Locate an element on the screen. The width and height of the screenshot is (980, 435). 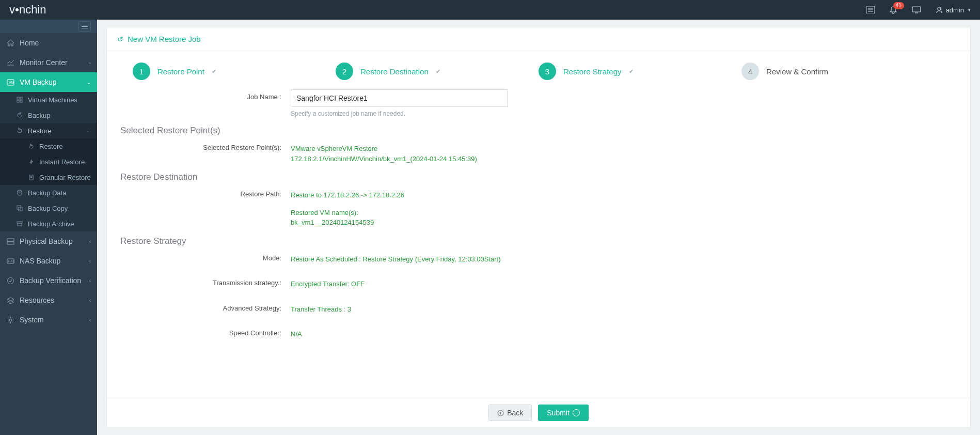
mode-value: Restore As Scheduled : Restore Strategy … is located at coordinates (624, 257).